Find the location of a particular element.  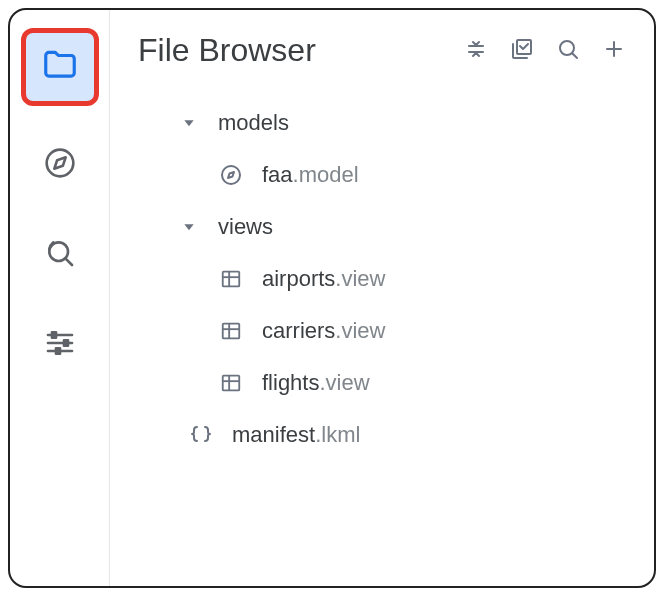

collapse-icon is located at coordinates (476, 51).